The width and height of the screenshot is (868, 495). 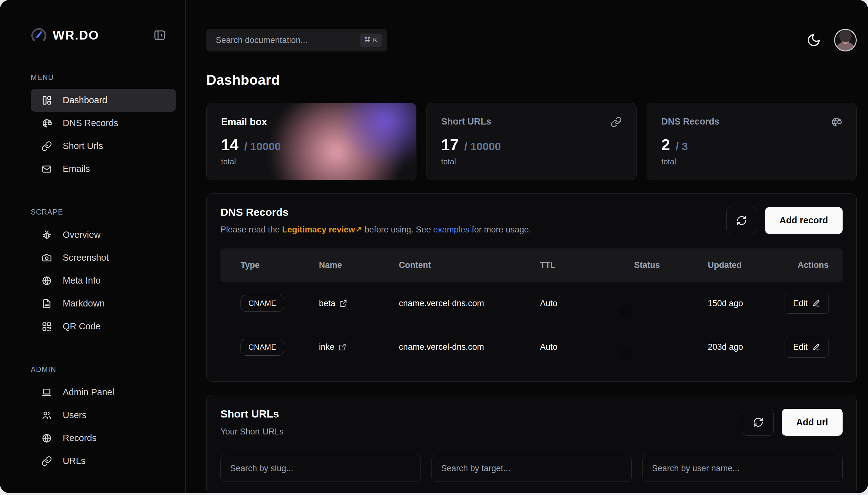 I want to click on sidebar-item-admin-panel: Admin Panel, so click(x=103, y=392).